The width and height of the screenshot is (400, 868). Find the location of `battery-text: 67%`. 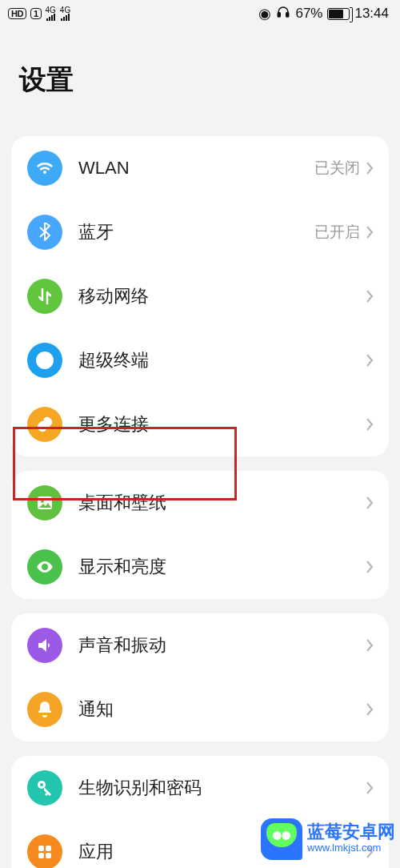

battery-text: 67% is located at coordinates (309, 14).